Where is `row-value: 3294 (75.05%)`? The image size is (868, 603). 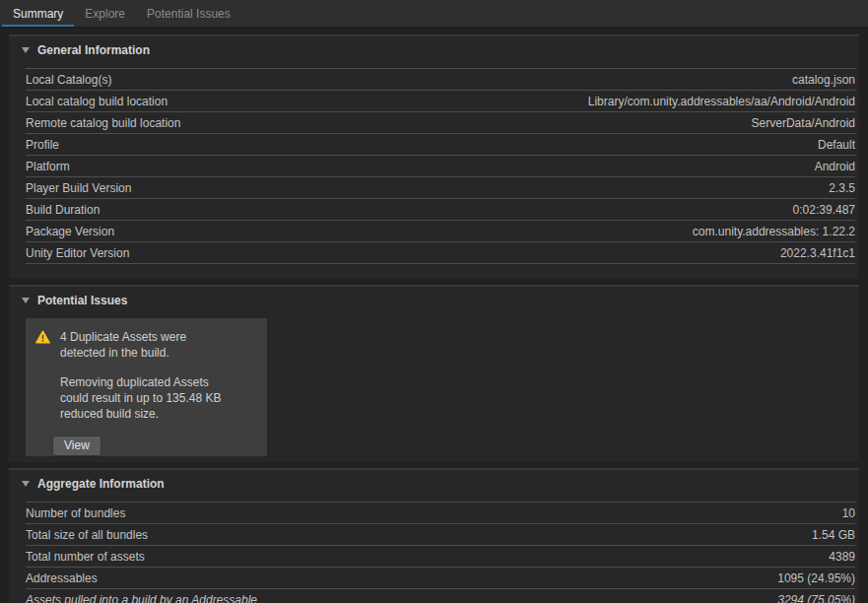 row-value: 3294 (75.05%) is located at coordinates (816, 598).